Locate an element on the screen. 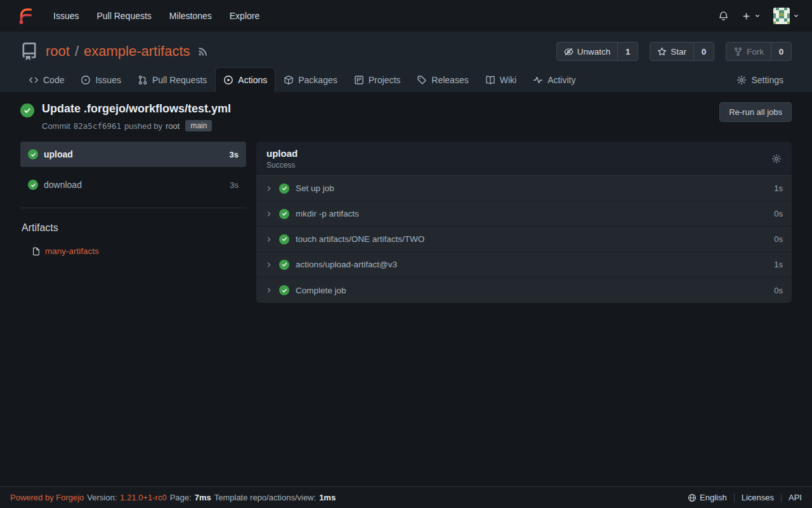  step-row-setup-job: Set up job 1s is located at coordinates (524, 189).